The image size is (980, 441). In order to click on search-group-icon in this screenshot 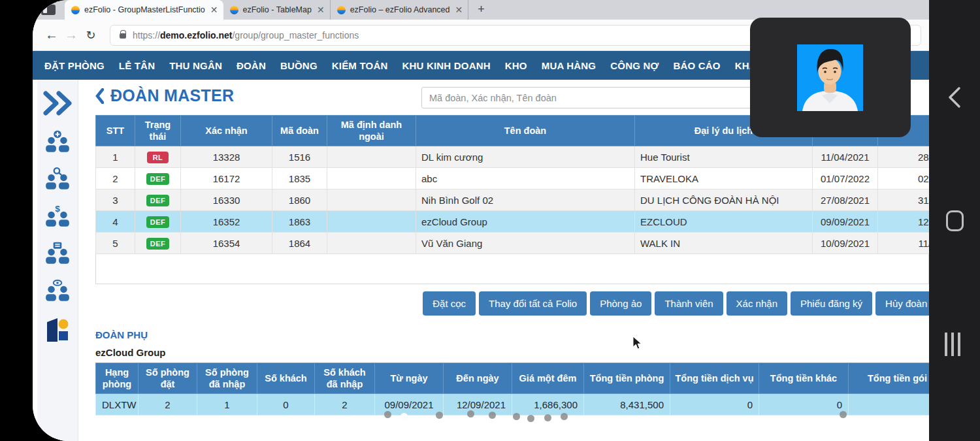, I will do `click(57, 180)`.